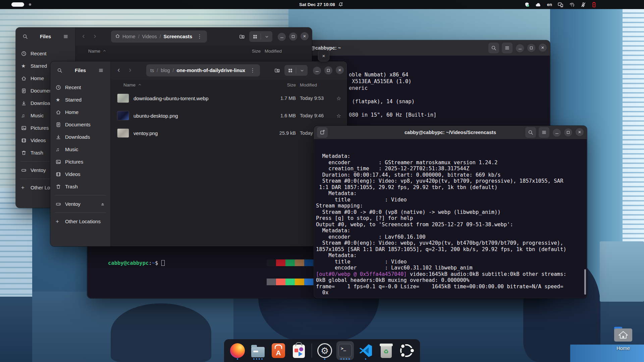 Image resolution: width=644 pixels, height=362 pixels. What do you see at coordinates (165, 70) in the screenshot?
I see `breadcrumb-blog: blog` at bounding box center [165, 70].